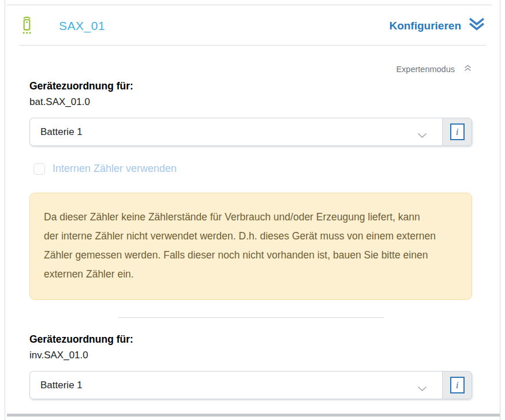  Describe the element at coordinates (27, 27) in the screenshot. I see `battery-icon` at that location.